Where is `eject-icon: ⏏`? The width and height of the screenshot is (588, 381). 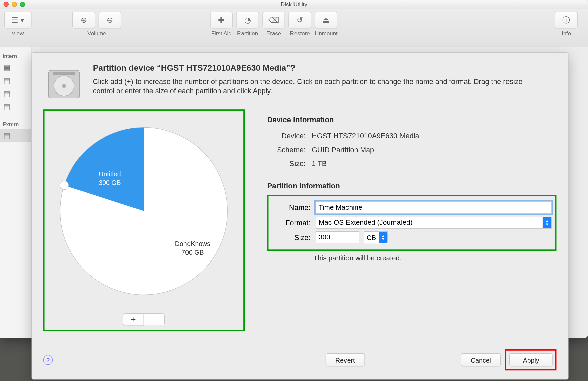 eject-icon: ⏏ is located at coordinates (326, 20).